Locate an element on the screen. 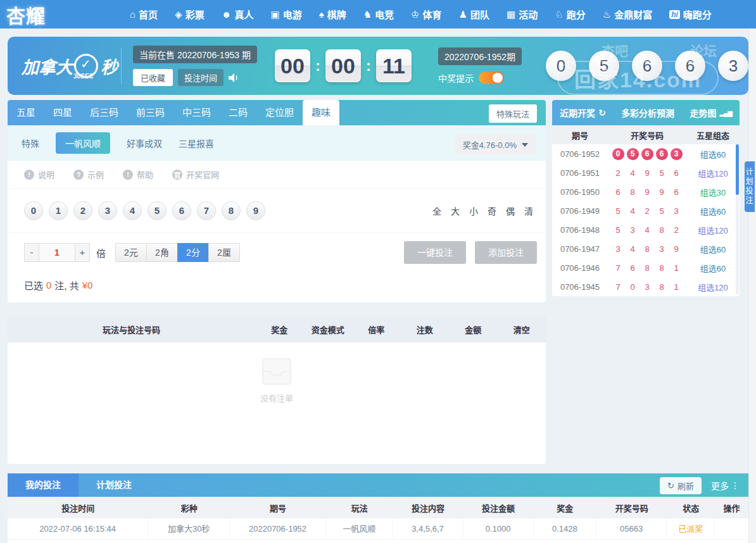  pick-ball-8: 8 is located at coordinates (231, 211).